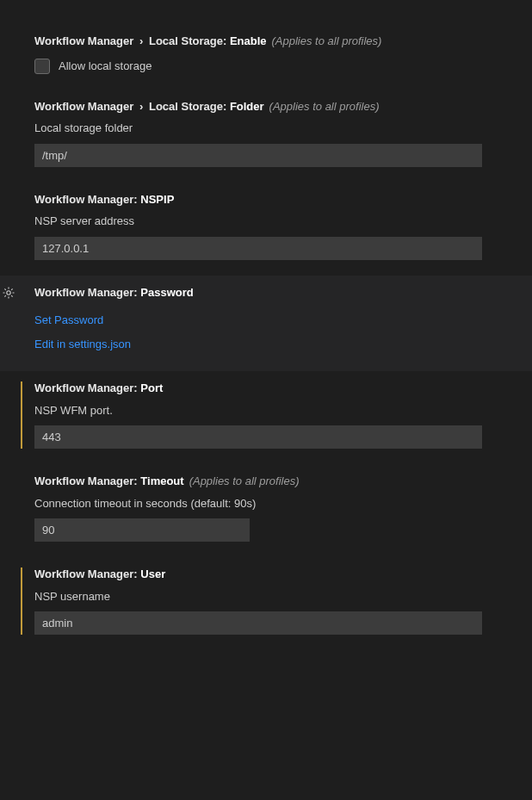 Image resolution: width=532 pixels, height=800 pixels. I want to click on nspip-input, so click(258, 248).